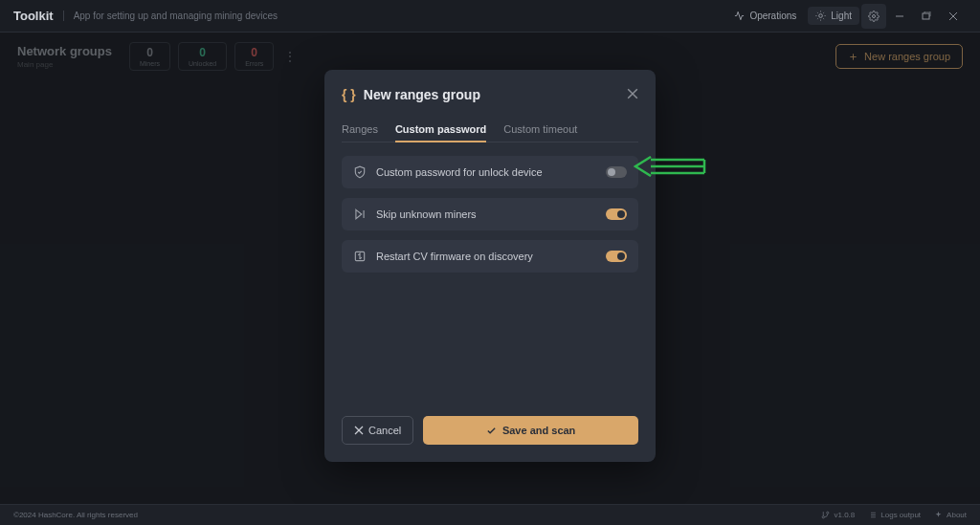 The width and height of the screenshot is (980, 525). Describe the element at coordinates (385, 430) in the screenshot. I see `cancel-label: Cancel` at that location.